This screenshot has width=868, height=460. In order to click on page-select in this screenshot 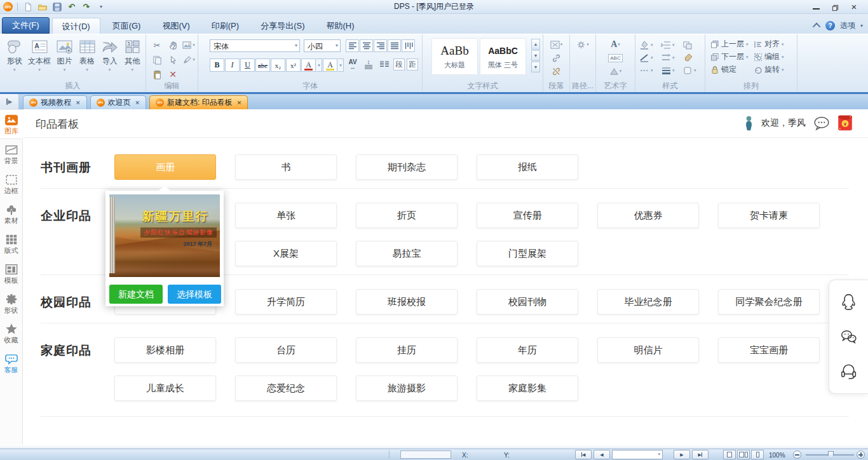, I will do `click(637, 455)`.